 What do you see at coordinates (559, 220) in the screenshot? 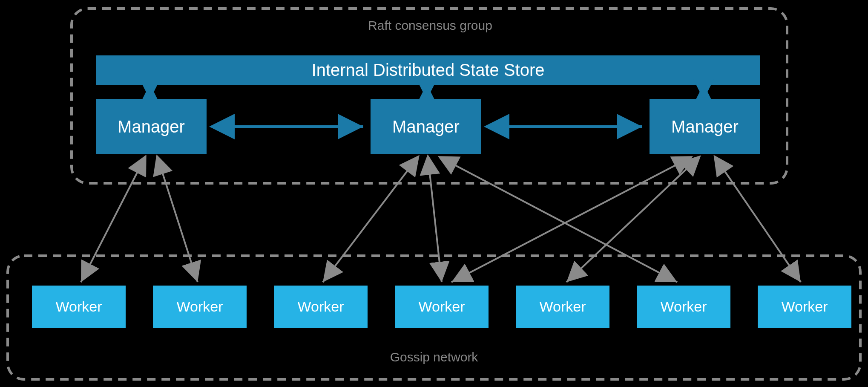
I see `mgr1-wkr5-link` at bounding box center [559, 220].